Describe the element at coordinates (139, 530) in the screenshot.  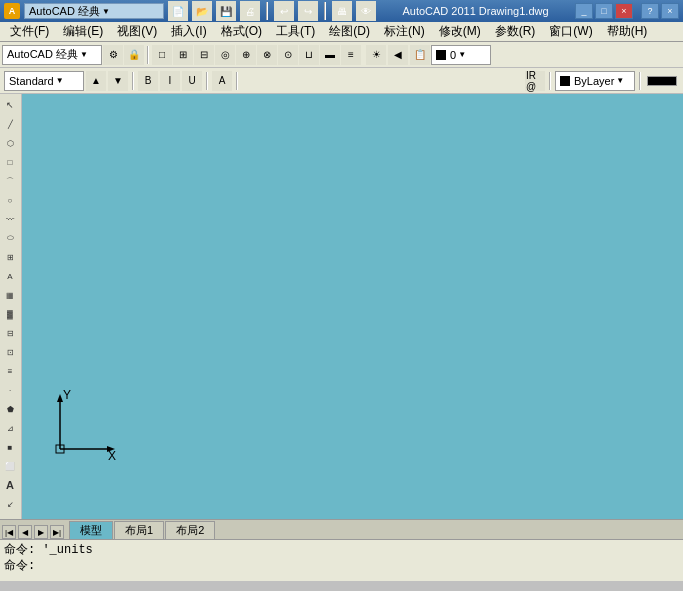
I see `tab-layout1: 布局1` at that location.